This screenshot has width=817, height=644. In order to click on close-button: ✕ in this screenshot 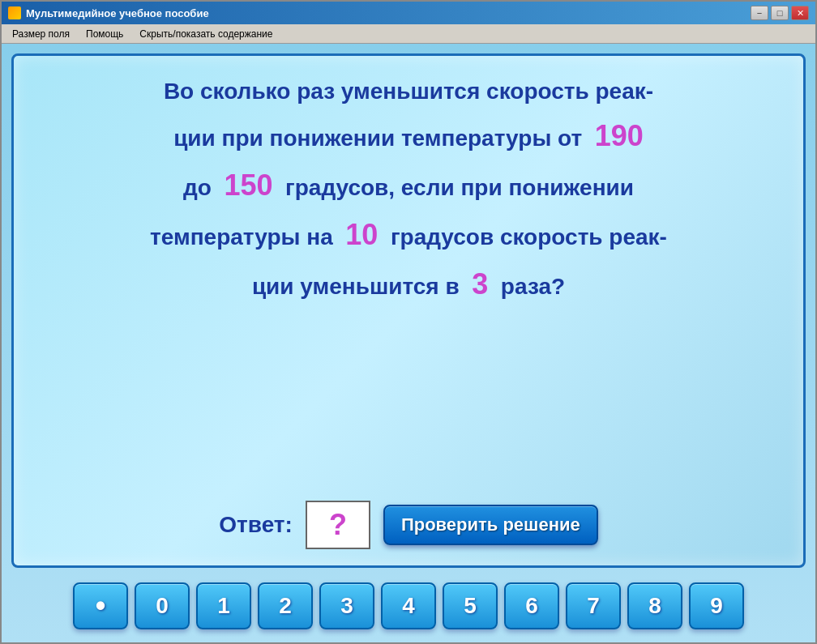, I will do `click(800, 13)`.